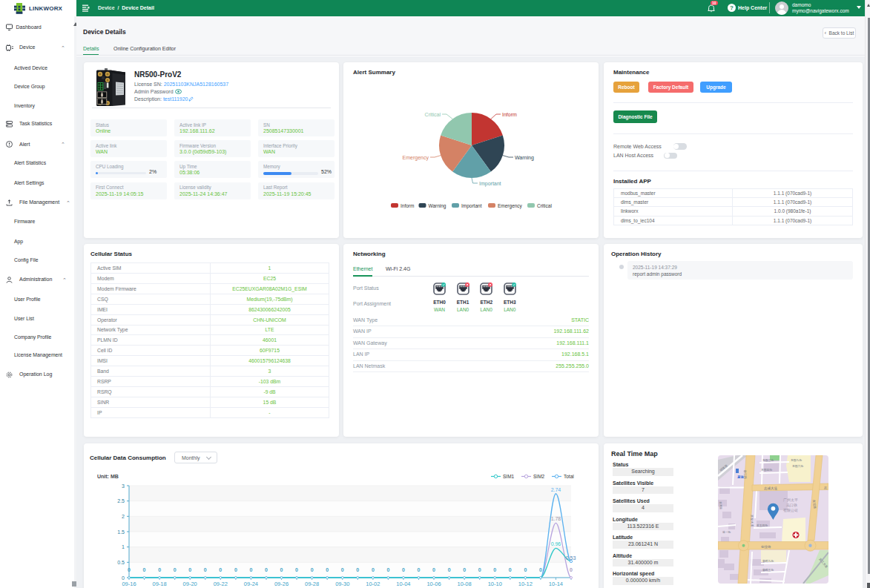 The image size is (870, 588). I want to click on svg-text: SIM1, so click(509, 476).